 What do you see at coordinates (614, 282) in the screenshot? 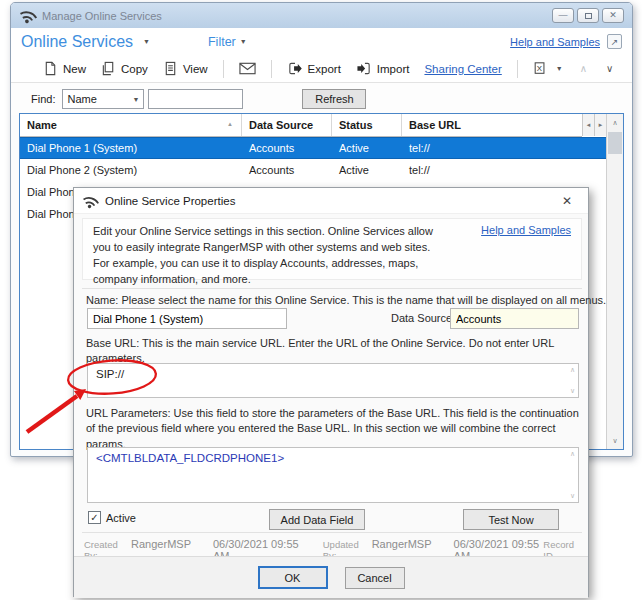
I see `vertical-scrollbar: ∧ ∨` at bounding box center [614, 282].